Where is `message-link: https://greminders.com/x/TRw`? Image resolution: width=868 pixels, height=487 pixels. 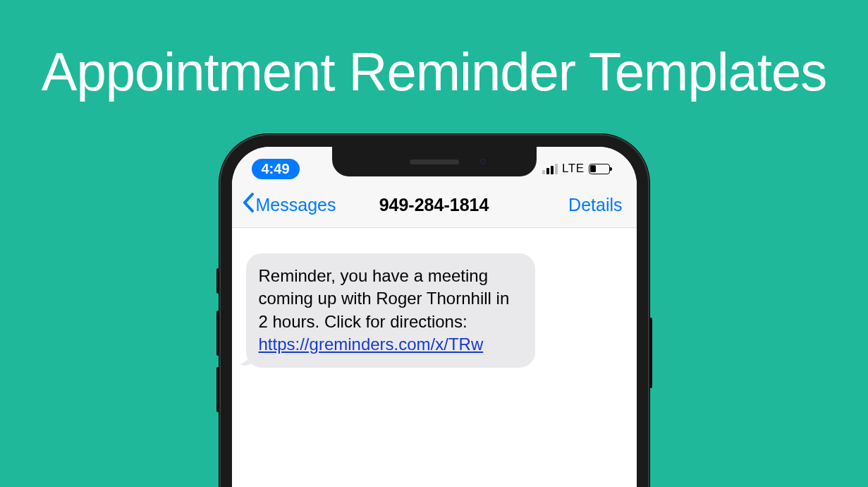 message-link: https://greminders.com/x/TRw is located at coordinates (371, 344).